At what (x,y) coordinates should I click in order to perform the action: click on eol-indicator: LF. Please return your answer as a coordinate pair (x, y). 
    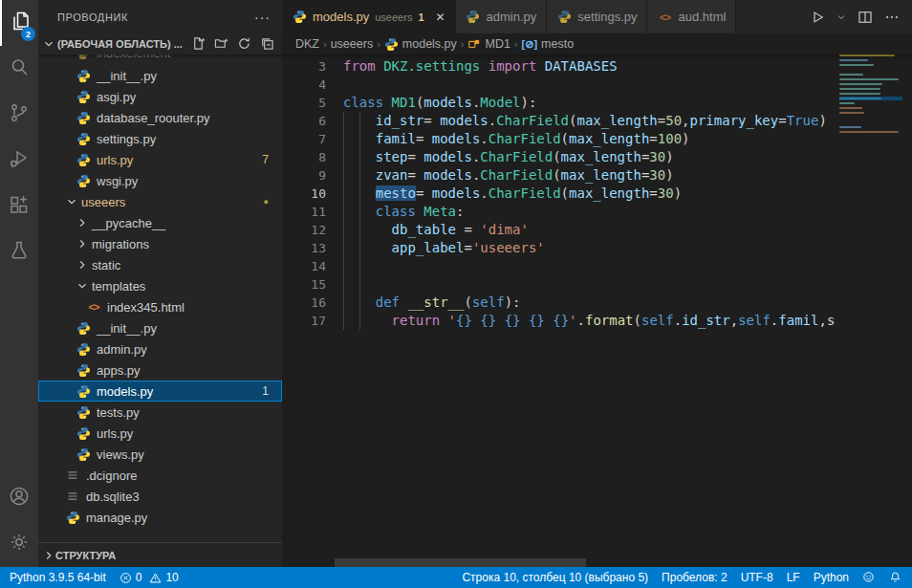
    Looking at the image, I should click on (793, 577).